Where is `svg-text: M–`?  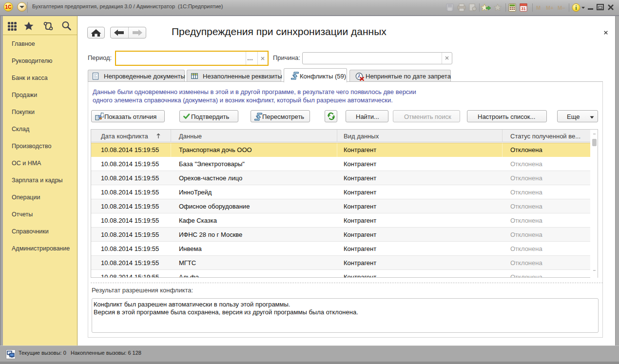 svg-text: M– is located at coordinates (561, 8).